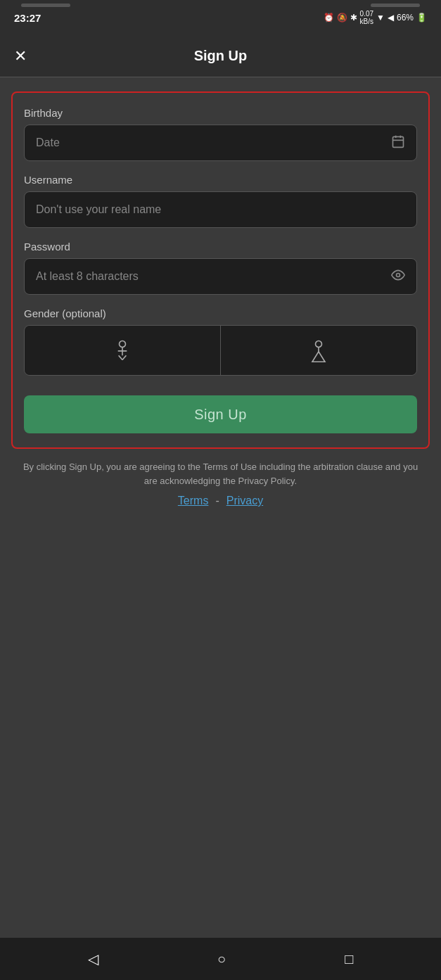  Describe the element at coordinates (221, 474) in the screenshot. I see `legal-text: By clicking Sign Up, you are agreeing to…` at that location.